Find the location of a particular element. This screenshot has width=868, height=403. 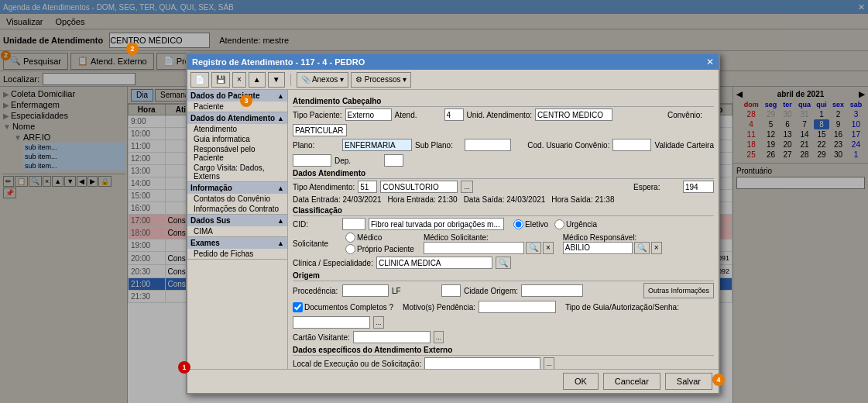

med-solic-search-btn: 🔍 is located at coordinates (533, 248).